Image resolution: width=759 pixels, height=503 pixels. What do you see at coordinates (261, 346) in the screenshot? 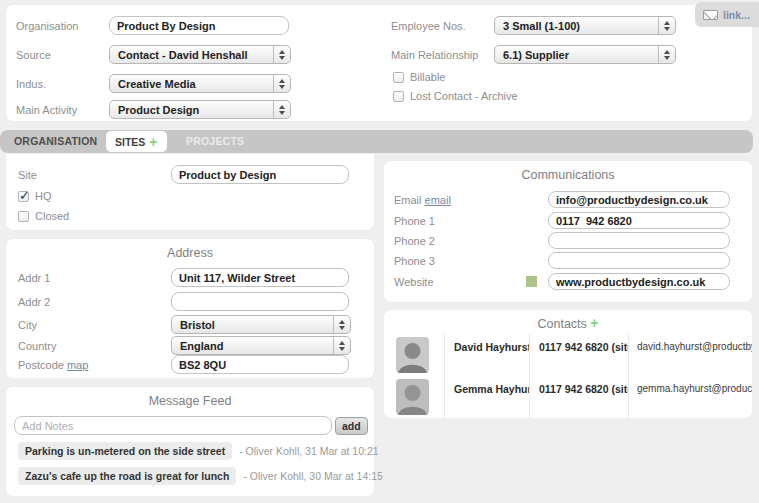
I see `country-select: England` at bounding box center [261, 346].